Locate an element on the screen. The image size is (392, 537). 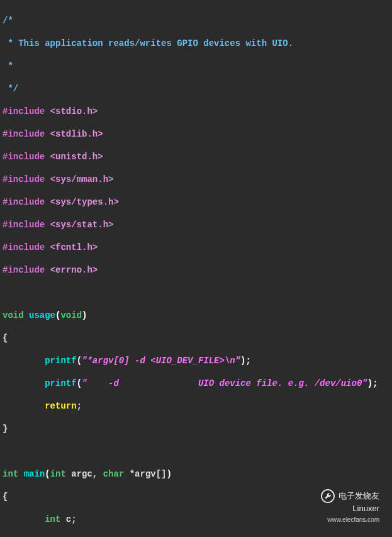
function-name: main is located at coordinates (35, 474).